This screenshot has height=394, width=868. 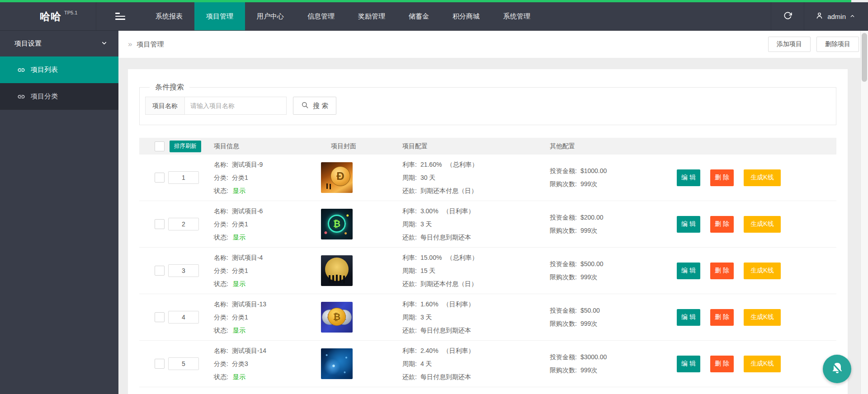 What do you see at coordinates (488, 104) in the screenshot?
I see `search-fieldset: 条件搜索 项目名称 搜 索` at bounding box center [488, 104].